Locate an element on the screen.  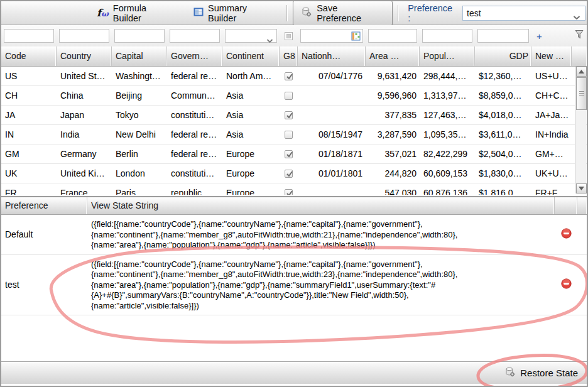
formula-builder-label: Formula Builder is located at coordinates (145, 13).